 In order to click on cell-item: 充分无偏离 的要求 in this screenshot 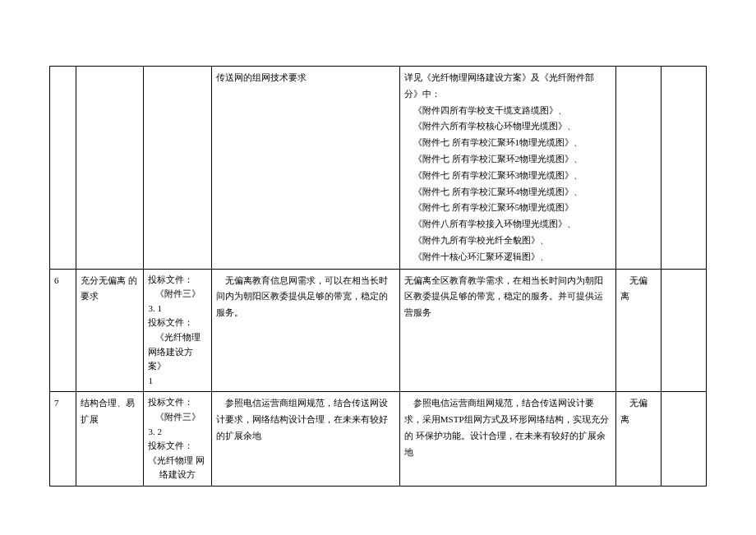, I will do `click(110, 330)`.